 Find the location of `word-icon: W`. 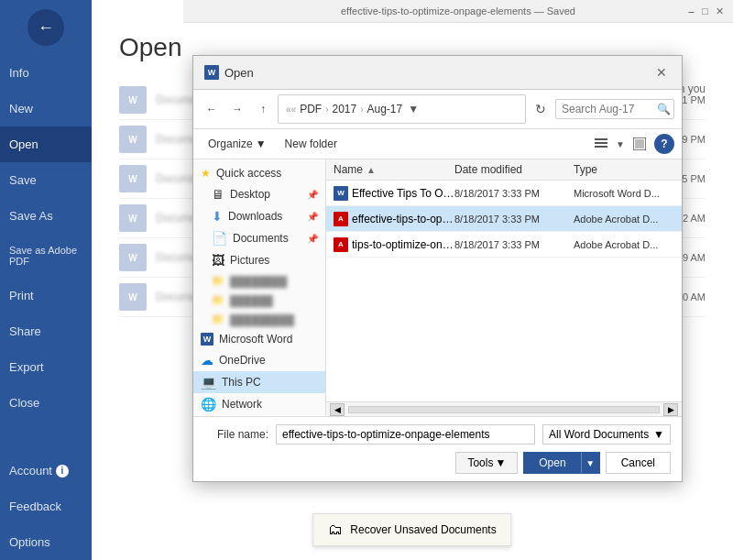

word-icon: W is located at coordinates (207, 339).